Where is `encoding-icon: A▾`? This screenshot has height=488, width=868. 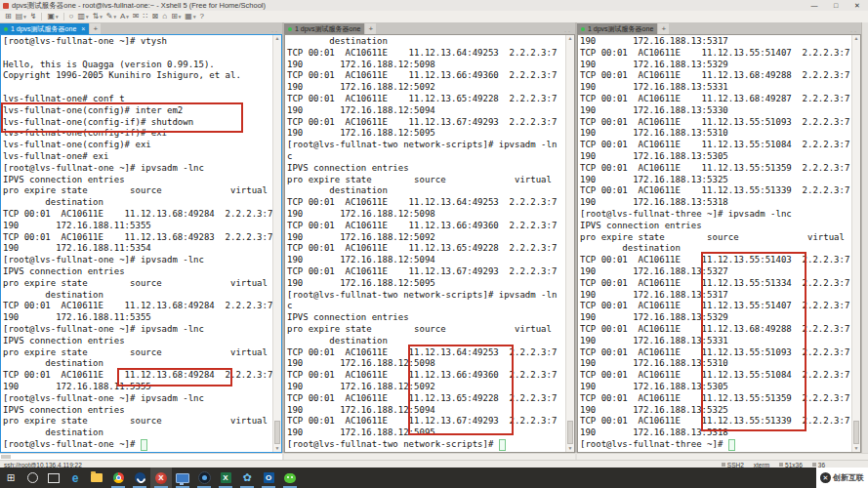
encoding-icon: A▾ is located at coordinates (125, 17).